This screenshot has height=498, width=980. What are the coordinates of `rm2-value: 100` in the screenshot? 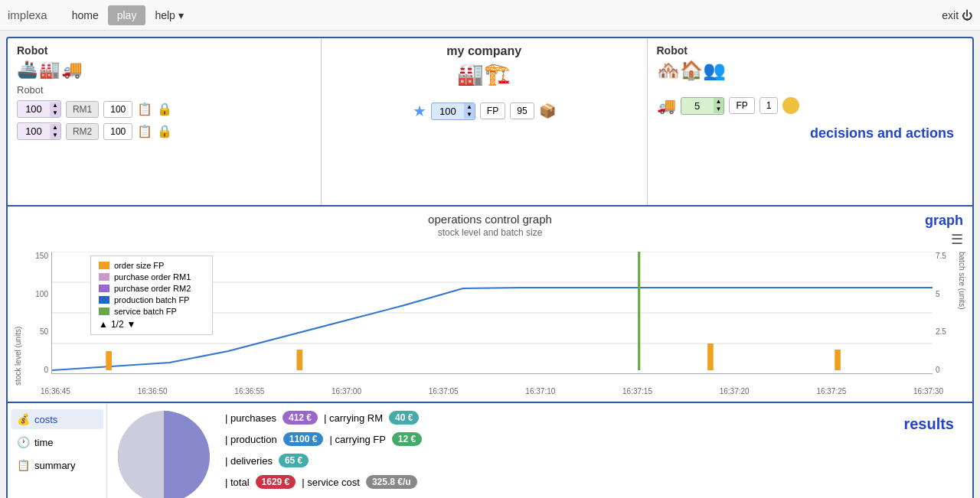 It's located at (118, 132).